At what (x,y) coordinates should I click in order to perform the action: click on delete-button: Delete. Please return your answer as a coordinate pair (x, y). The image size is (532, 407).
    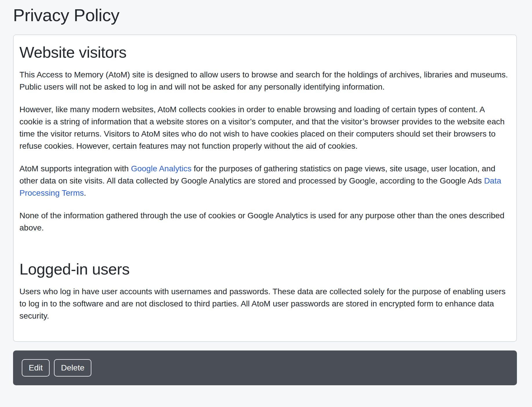
    Looking at the image, I should click on (73, 368).